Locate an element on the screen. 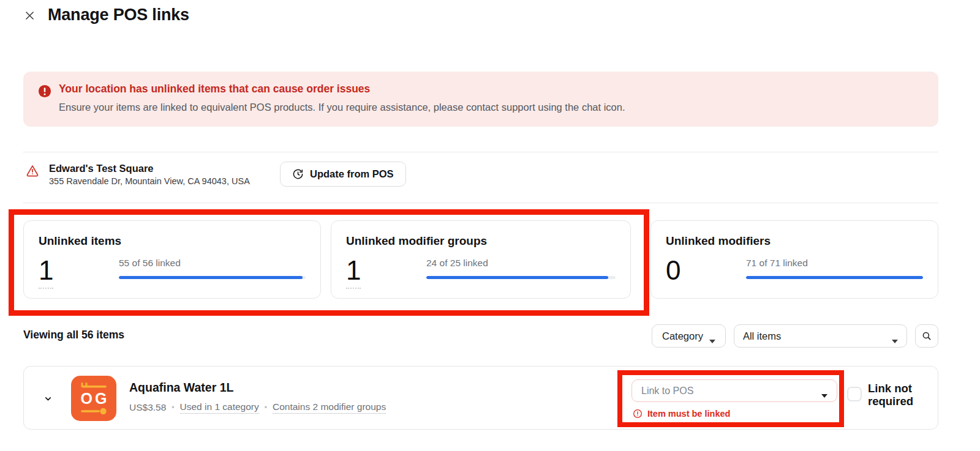  items-filter-select: All items is located at coordinates (821, 336).